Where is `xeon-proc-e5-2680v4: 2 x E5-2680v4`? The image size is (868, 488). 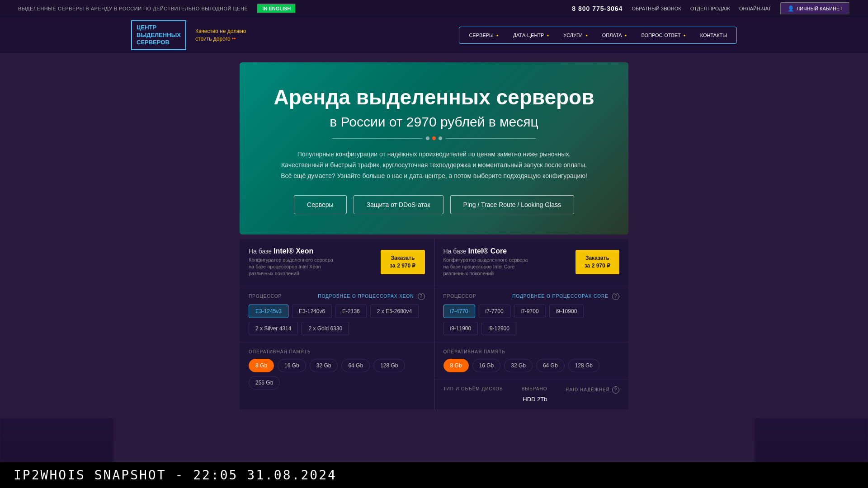 xeon-proc-e5-2680v4: 2 x E5-2680v4 is located at coordinates (394, 311).